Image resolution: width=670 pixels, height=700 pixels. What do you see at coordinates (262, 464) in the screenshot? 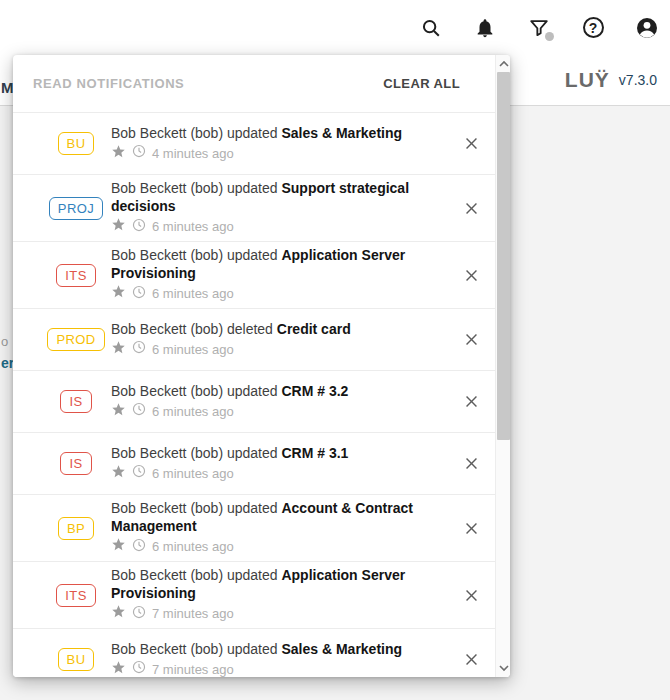
I see `notification-item: IS Bob Beckett (bob) updated CRM # 3.1` at bounding box center [262, 464].